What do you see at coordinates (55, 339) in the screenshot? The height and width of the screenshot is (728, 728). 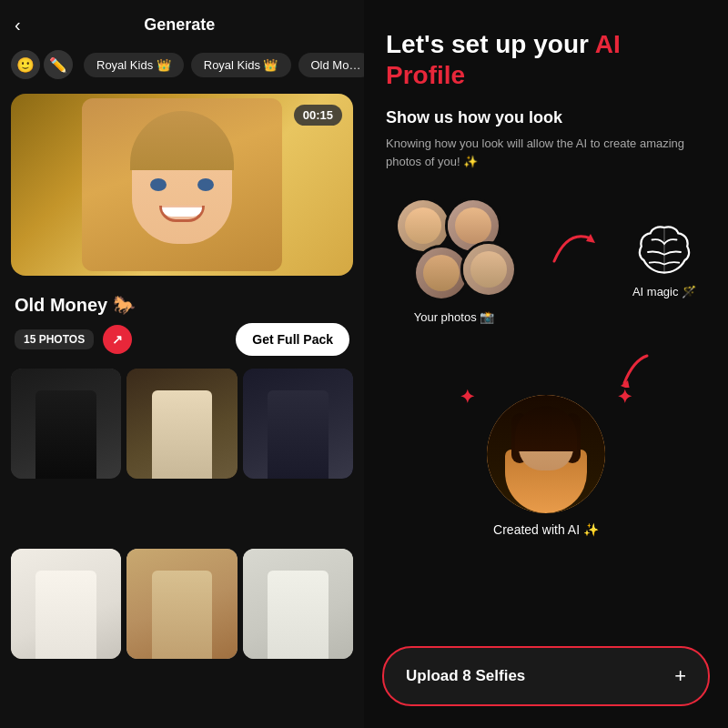 I see `photos-count-badge: 15 PHOTOS` at bounding box center [55, 339].